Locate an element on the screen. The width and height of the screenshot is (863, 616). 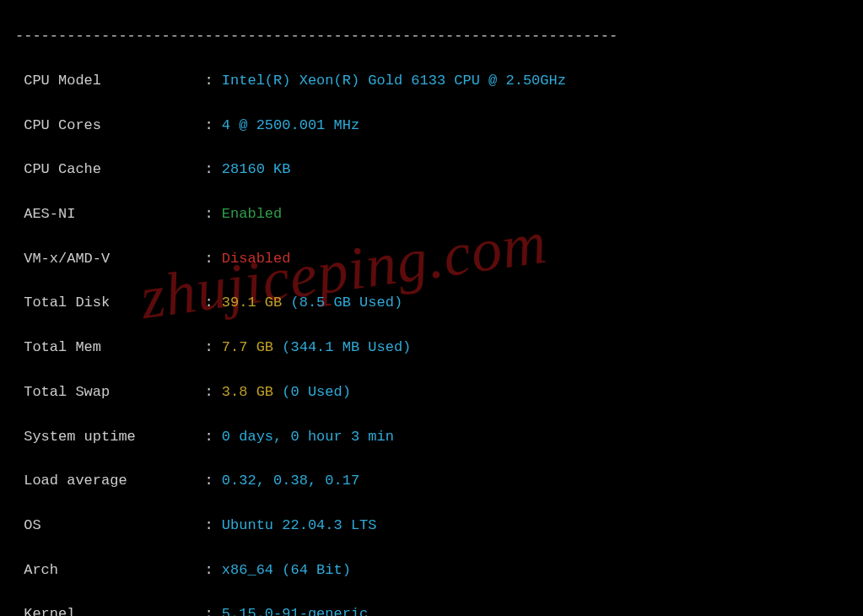
value-swap-used: (0 Used) is located at coordinates (316, 392).